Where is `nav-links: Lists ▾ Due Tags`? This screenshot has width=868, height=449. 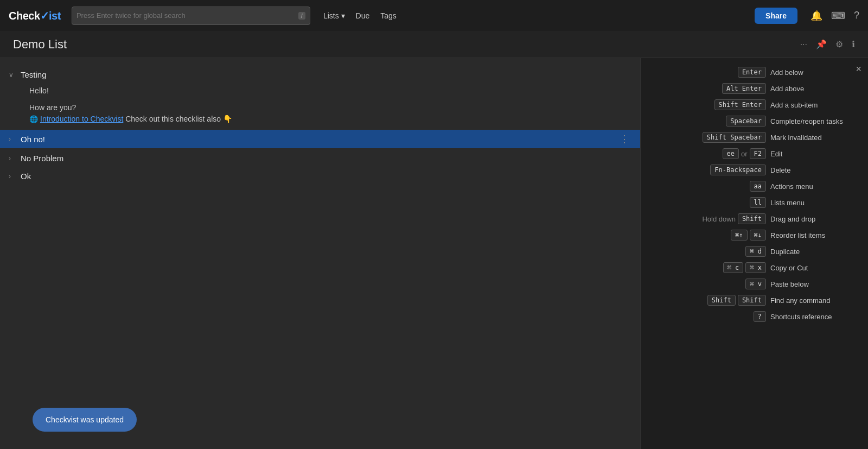
nav-links: Lists ▾ Due Tags is located at coordinates (360, 16).